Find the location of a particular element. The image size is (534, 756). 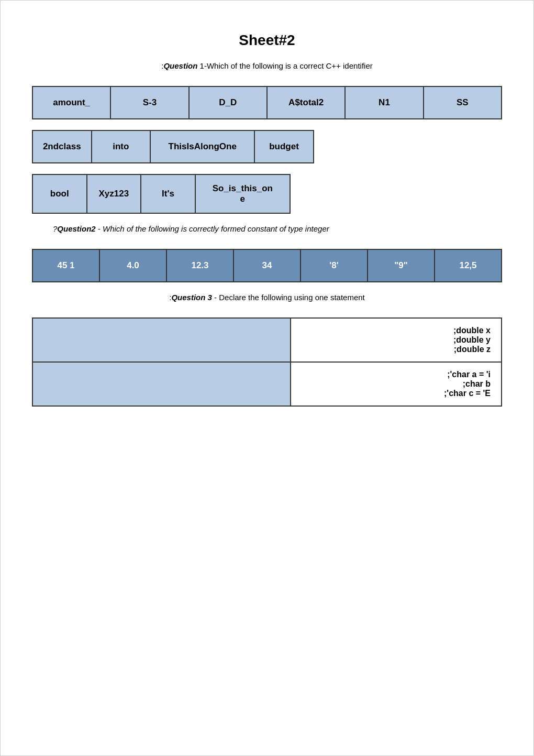

q1-text: 1-Which of the following is a correct C+… is located at coordinates (285, 66).